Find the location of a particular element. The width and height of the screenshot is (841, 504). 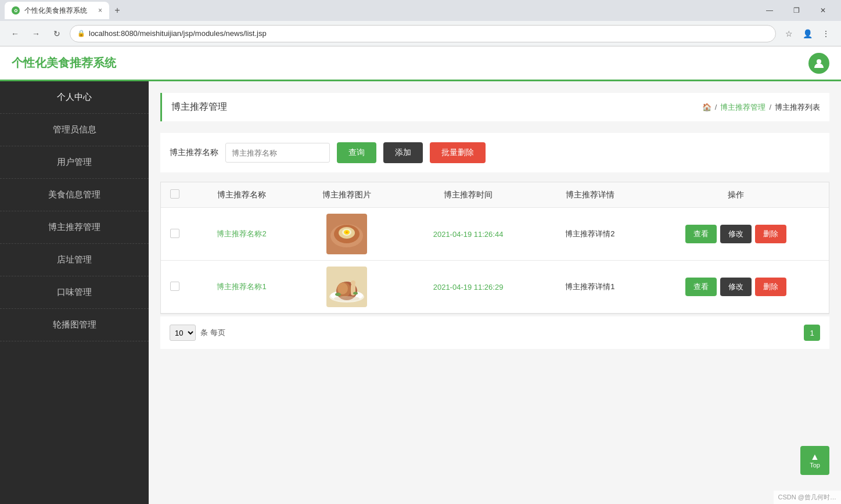

row1-food-image is located at coordinates (347, 234).